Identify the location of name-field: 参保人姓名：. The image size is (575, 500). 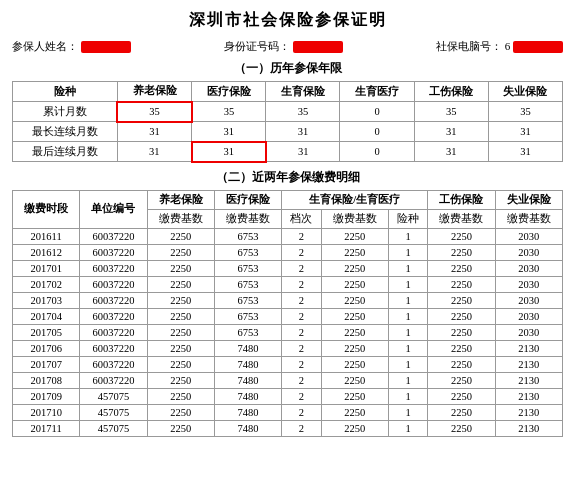
(72, 46).